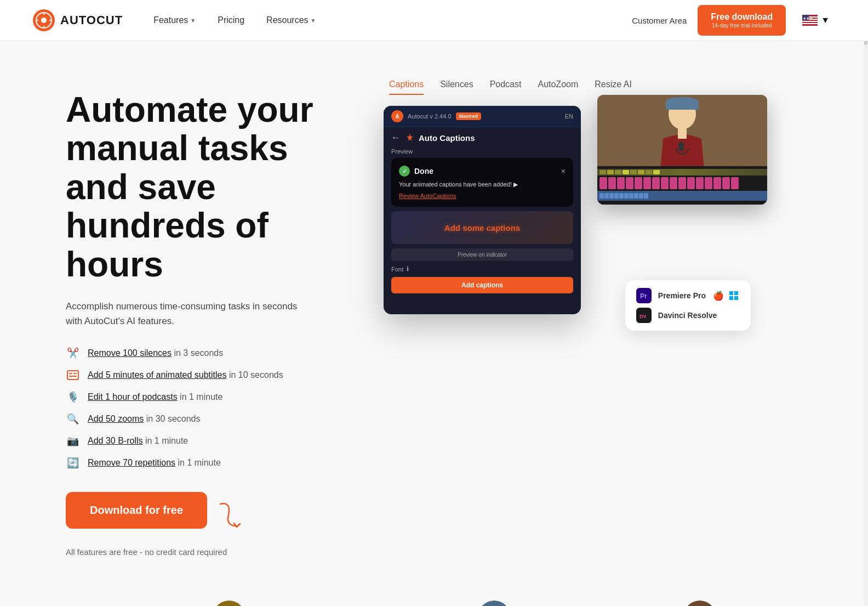  What do you see at coordinates (313, 21) in the screenshot?
I see `resources-dropdown-icon: ▼` at bounding box center [313, 21].